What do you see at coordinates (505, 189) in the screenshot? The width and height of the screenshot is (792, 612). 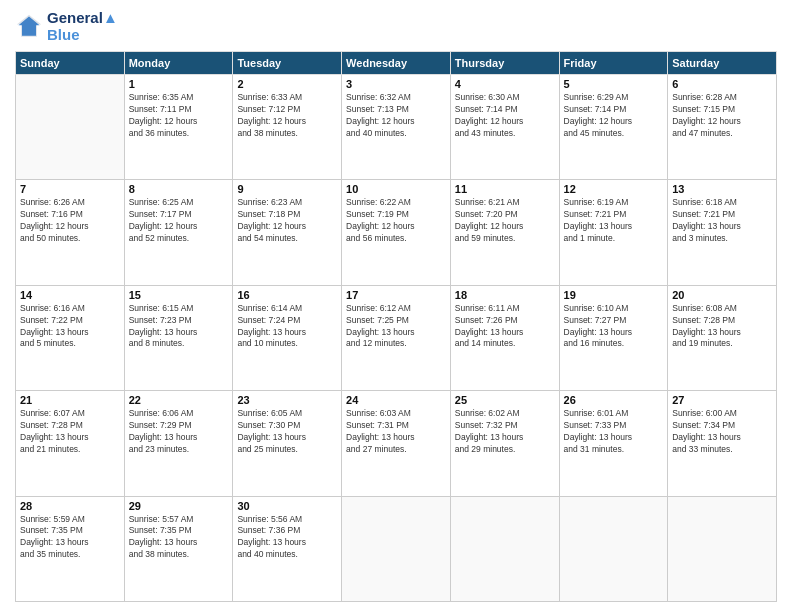 I see `day-number: 11` at bounding box center [505, 189].